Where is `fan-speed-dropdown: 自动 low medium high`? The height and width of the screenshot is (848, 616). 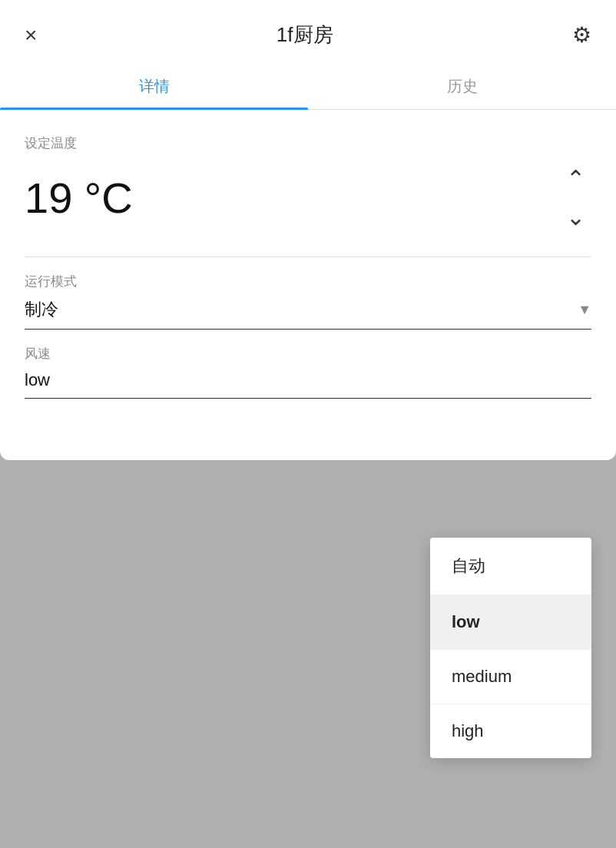
fan-speed-dropdown: 自动 low medium high is located at coordinates (511, 648).